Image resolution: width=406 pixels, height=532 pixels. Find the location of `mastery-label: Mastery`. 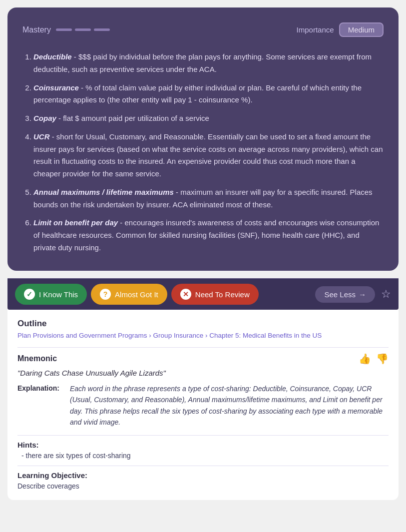

mastery-label: Mastery is located at coordinates (37, 30).